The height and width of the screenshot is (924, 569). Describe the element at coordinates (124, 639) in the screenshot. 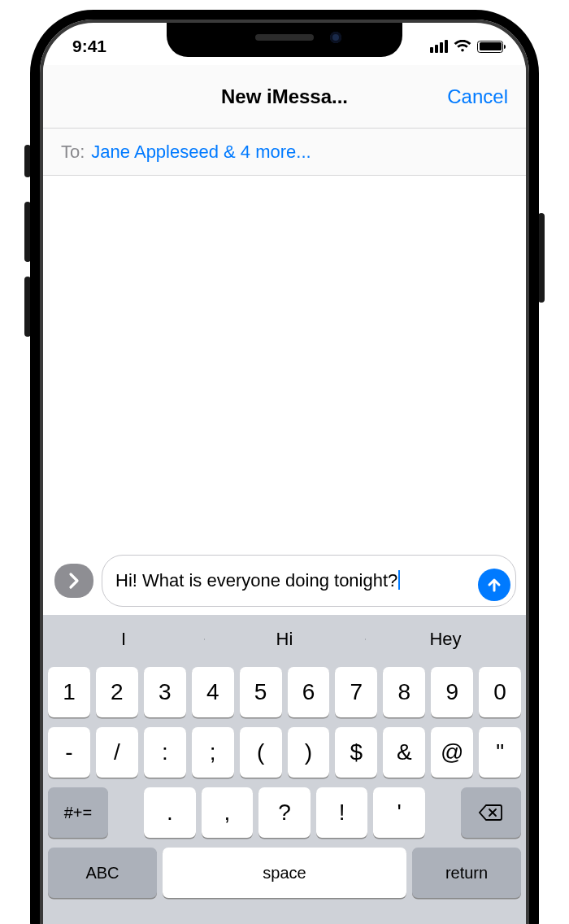

I see `prediction-1: I` at that location.